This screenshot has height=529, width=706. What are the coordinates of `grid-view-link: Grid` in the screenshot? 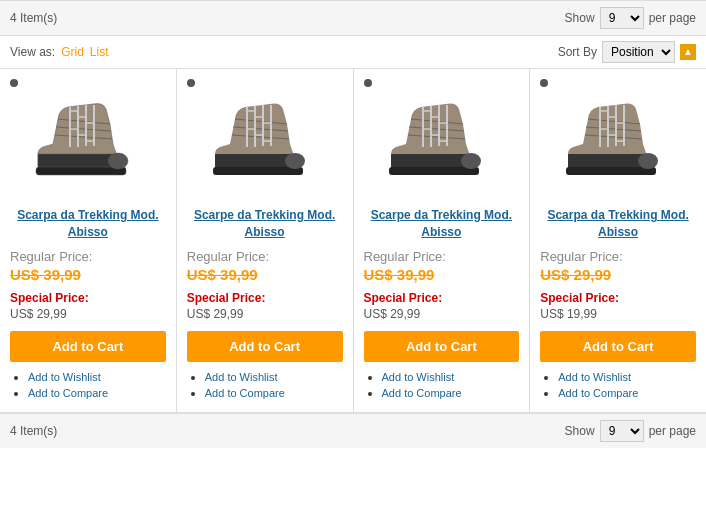 It's located at (72, 52).